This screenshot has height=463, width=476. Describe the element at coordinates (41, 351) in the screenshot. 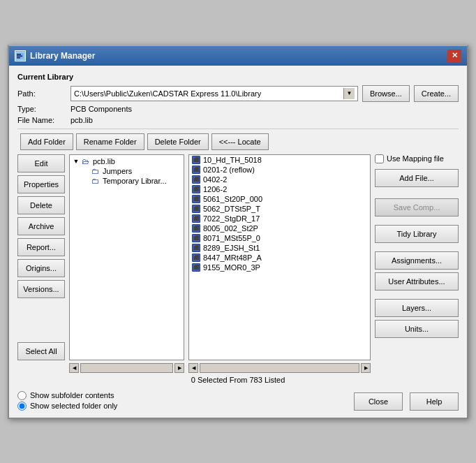

I see `select-all-button: Select All` at that location.